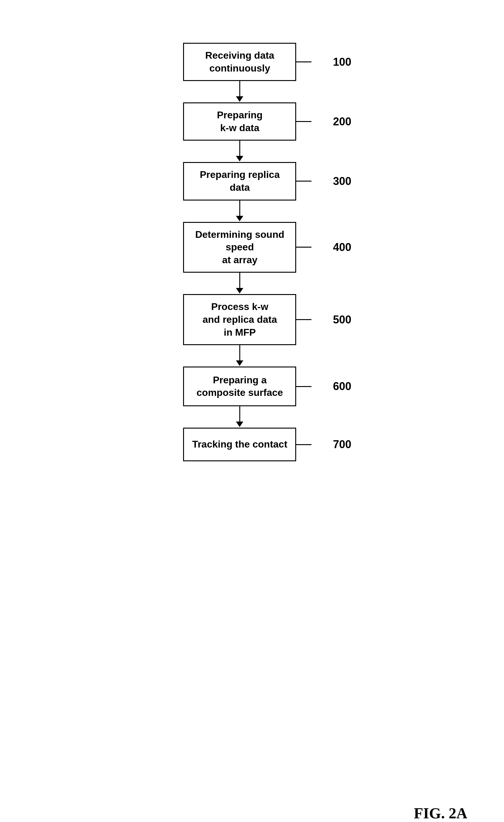 Image resolution: width=504 pixels, height=822 pixels. What do you see at coordinates (441, 813) in the screenshot?
I see `figure-label: FIG. 2A` at bounding box center [441, 813].